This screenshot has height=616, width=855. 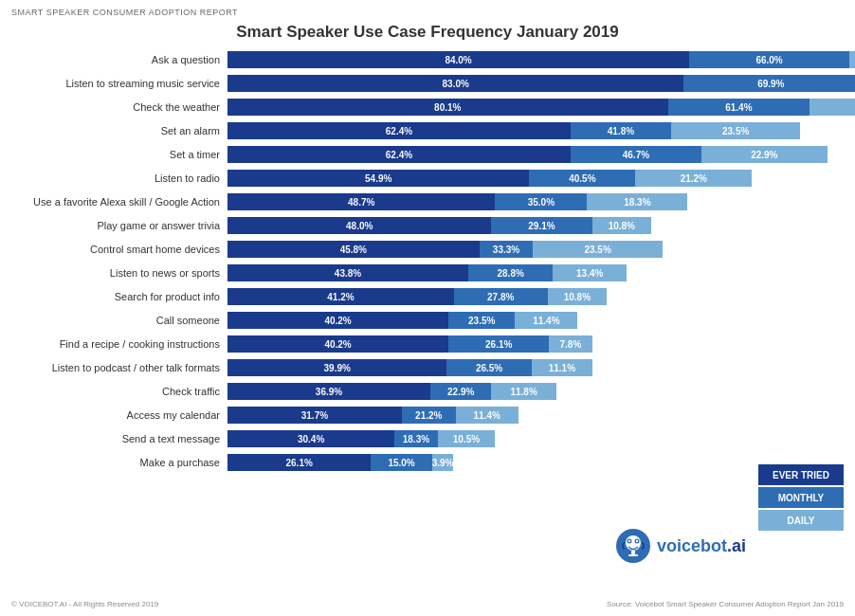 I want to click on row-label: Access my calendar, so click(x=118, y=415).